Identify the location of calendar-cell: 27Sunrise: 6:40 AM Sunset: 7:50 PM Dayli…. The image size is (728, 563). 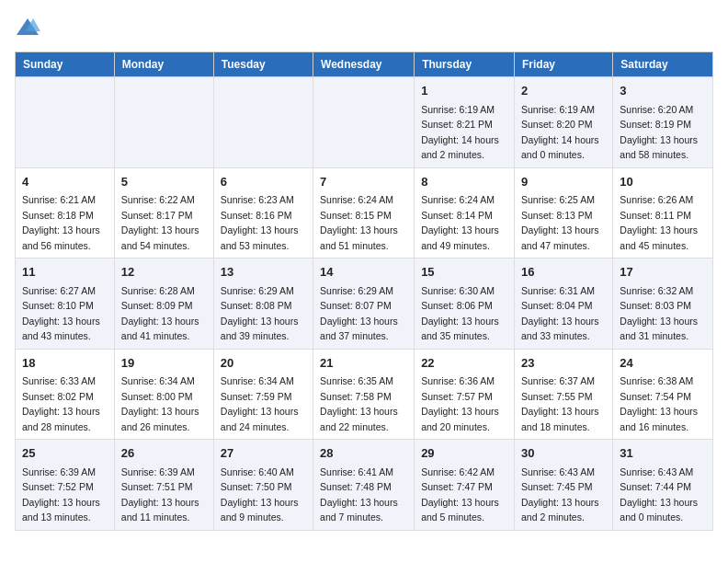
(263, 486).